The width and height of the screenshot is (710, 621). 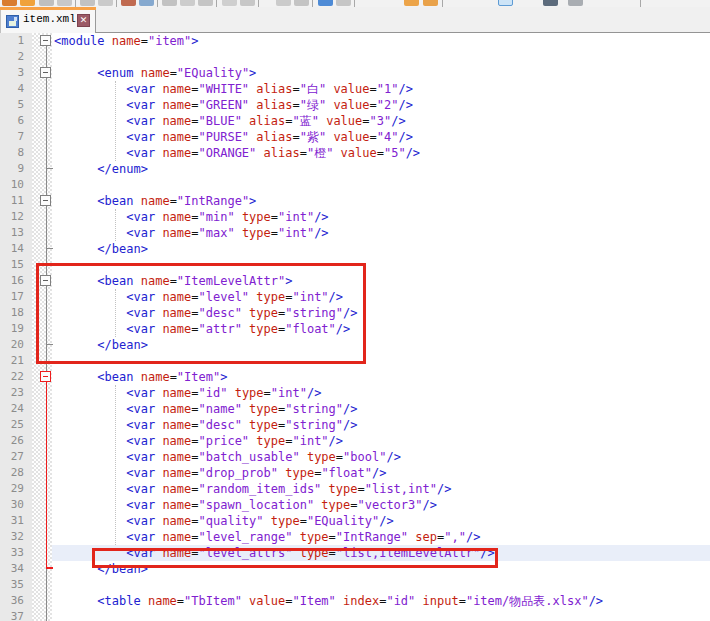 I want to click on code-line: 8 <var name="ORANGE" alias="橙" value="5"…, so click(x=355, y=153).